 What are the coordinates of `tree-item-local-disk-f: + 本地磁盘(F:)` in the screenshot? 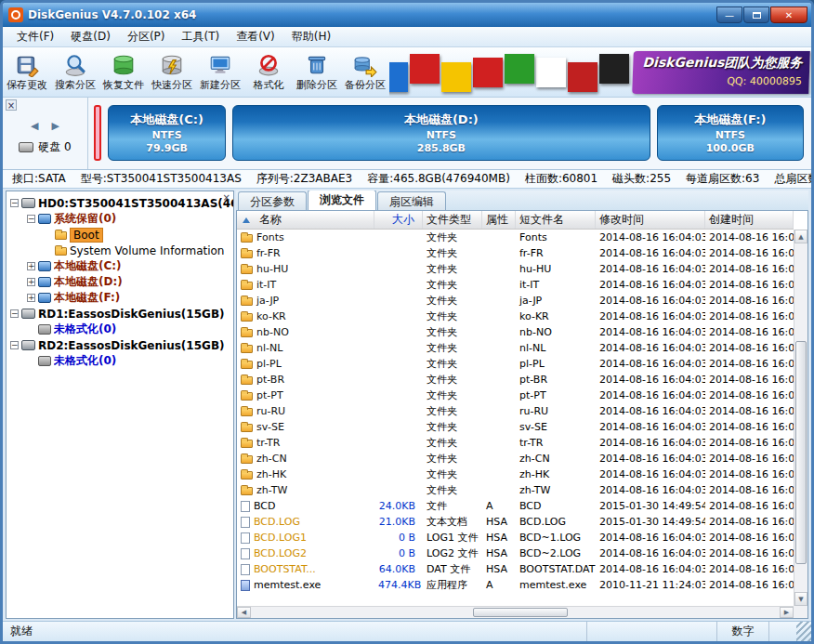 It's located at (120, 297).